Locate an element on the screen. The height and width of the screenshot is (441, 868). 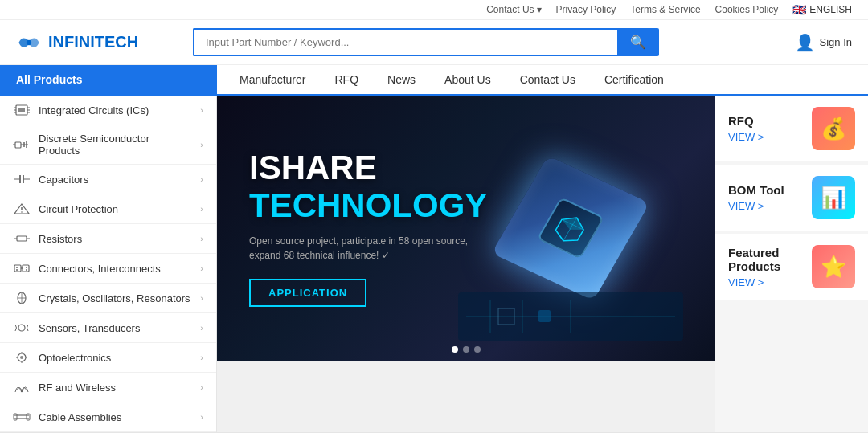
rfq-title: RFQ is located at coordinates (746, 120).